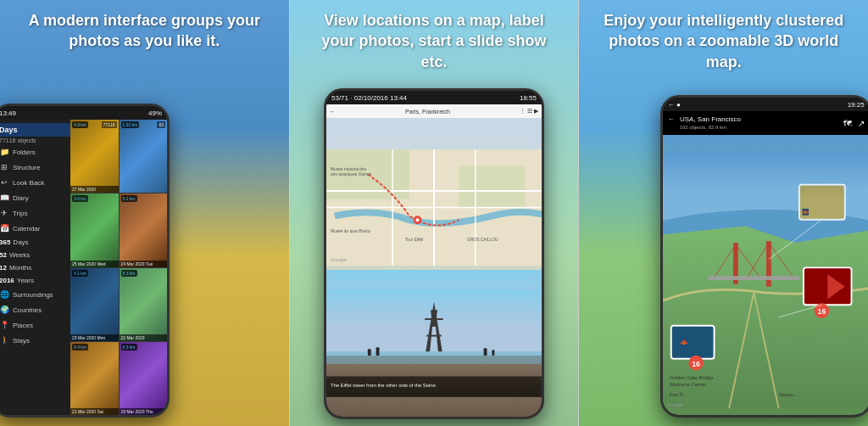  What do you see at coordinates (36, 310) in the screenshot?
I see `sidebar-item-countries: 🌍 Countries` at bounding box center [36, 310].